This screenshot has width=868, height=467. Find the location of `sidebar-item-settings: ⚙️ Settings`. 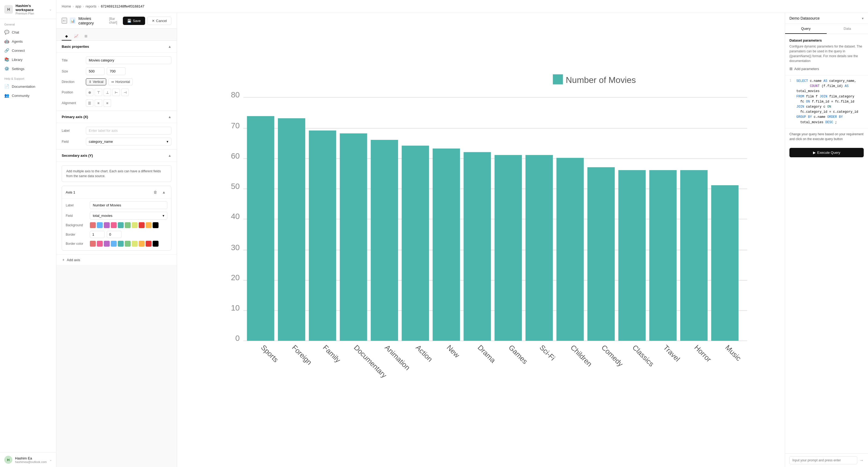

sidebar-item-settings: ⚙️ Settings is located at coordinates (28, 69).